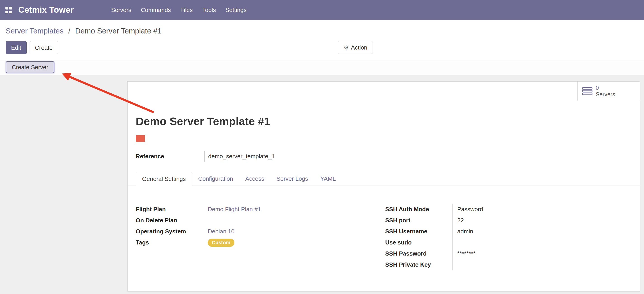 The image size is (644, 294). I want to click on field-group-left: Flight Plan On Delete Plan Operating Sys…, so click(198, 226).